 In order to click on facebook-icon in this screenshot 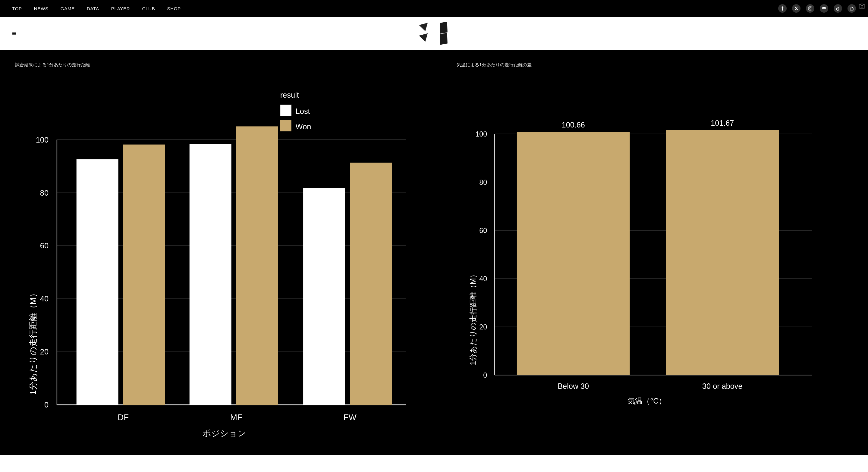, I will do `click(782, 9)`.